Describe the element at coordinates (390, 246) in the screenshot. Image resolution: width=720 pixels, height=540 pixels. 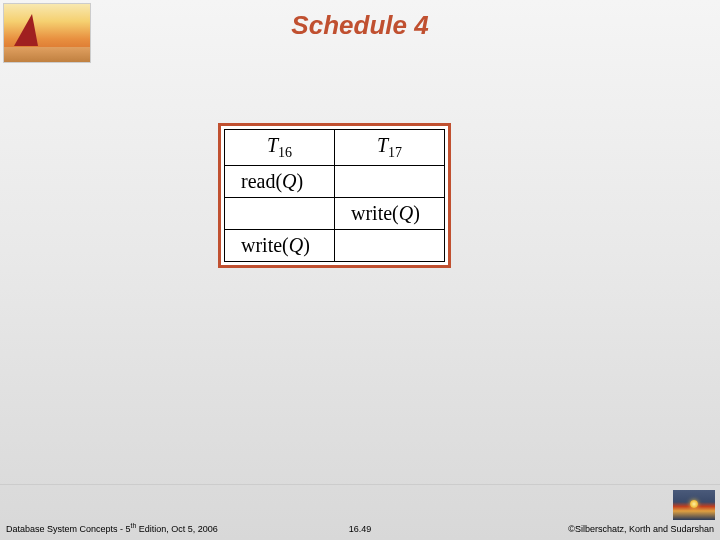
I see `cell-t17-op3` at that location.